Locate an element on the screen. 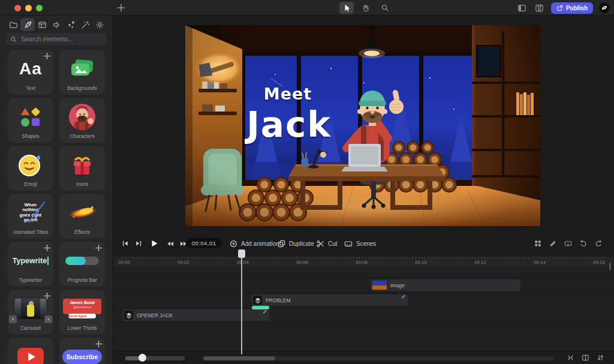  card-label: Animated Titles is located at coordinates (31, 232).